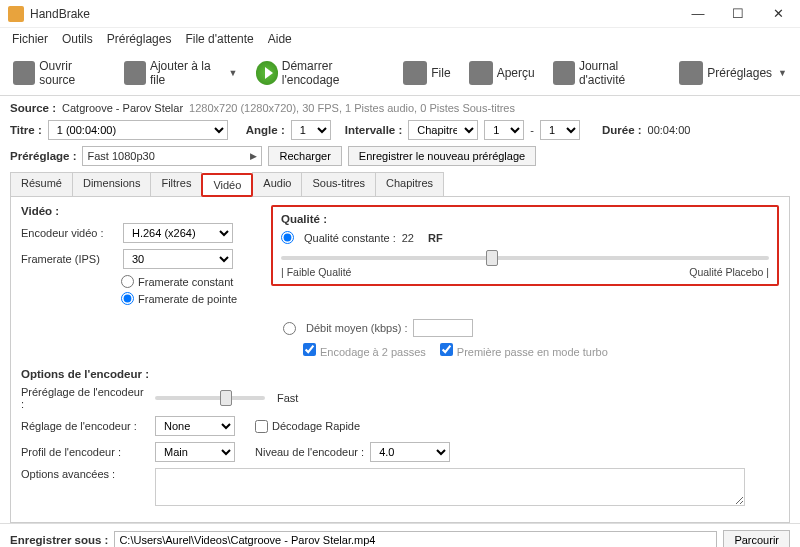 This screenshot has height=547, width=800. I want to click on quality-header: Qualité :, so click(525, 219).